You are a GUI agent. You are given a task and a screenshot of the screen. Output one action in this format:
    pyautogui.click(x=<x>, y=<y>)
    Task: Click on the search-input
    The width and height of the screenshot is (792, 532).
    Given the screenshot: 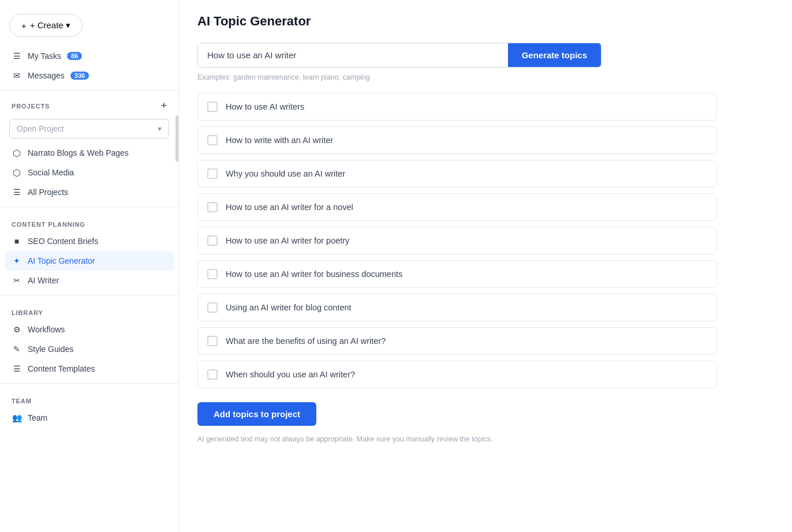 What is the action you would take?
    pyautogui.click(x=353, y=55)
    